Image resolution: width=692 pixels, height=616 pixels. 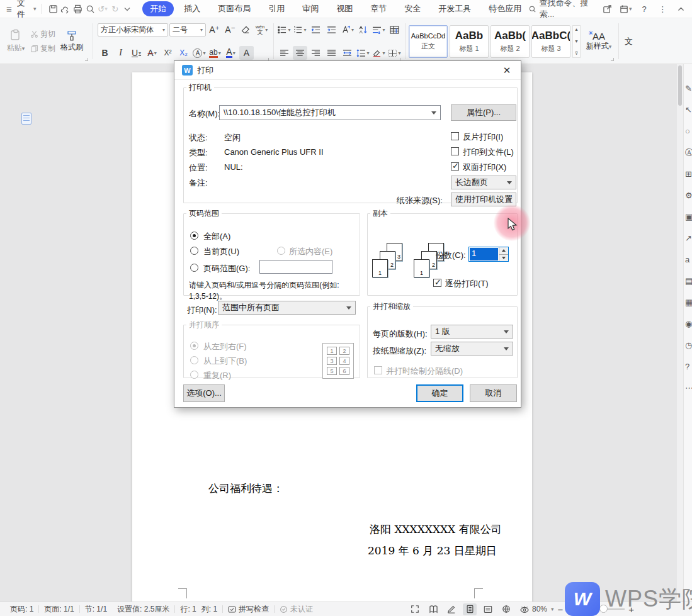 What do you see at coordinates (689, 281) in the screenshot?
I see `panel-icon: ▤` at bounding box center [689, 281].